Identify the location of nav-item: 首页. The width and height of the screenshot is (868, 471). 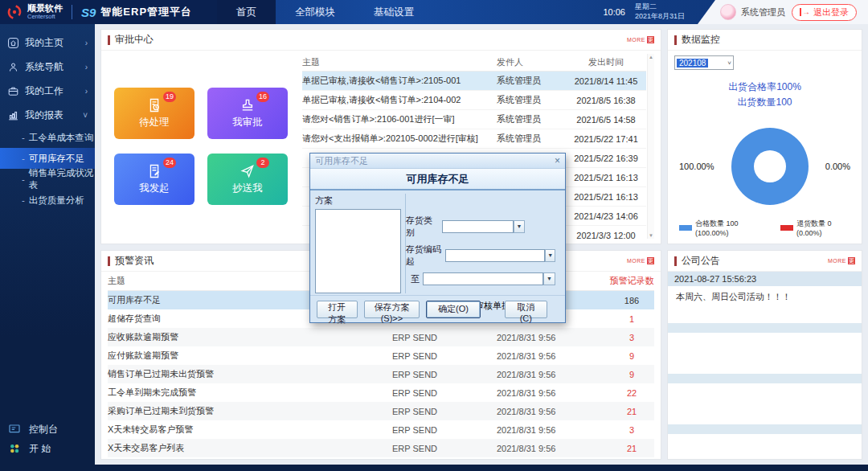
(246, 12).